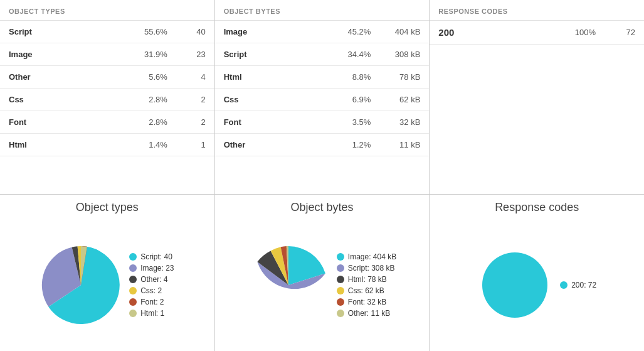 Image resolution: width=644 pixels, height=351 pixels. Describe the element at coordinates (322, 32) in the screenshot. I see `table-row: Image45.2%404 kB` at that location.